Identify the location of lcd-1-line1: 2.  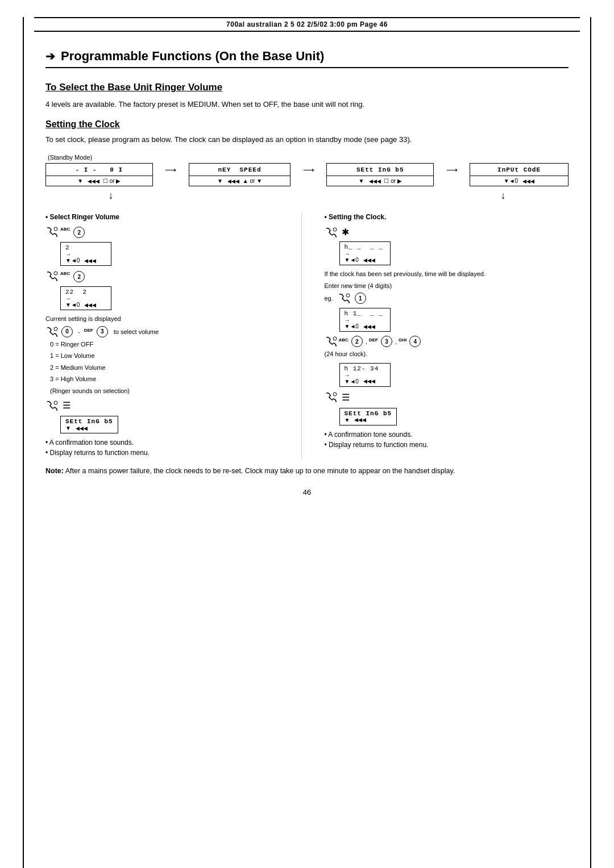
(86, 248).